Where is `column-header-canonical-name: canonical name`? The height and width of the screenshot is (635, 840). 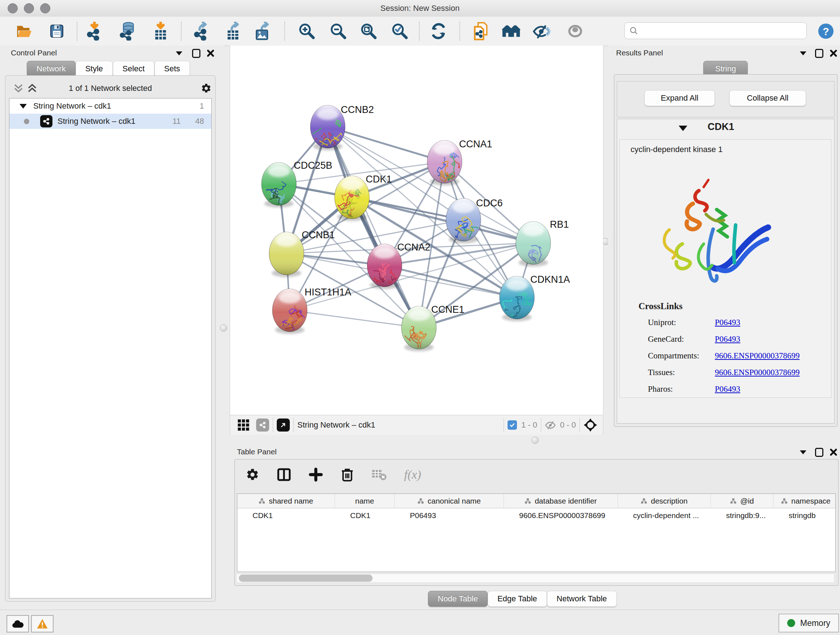
column-header-canonical-name: canonical name is located at coordinates (449, 501).